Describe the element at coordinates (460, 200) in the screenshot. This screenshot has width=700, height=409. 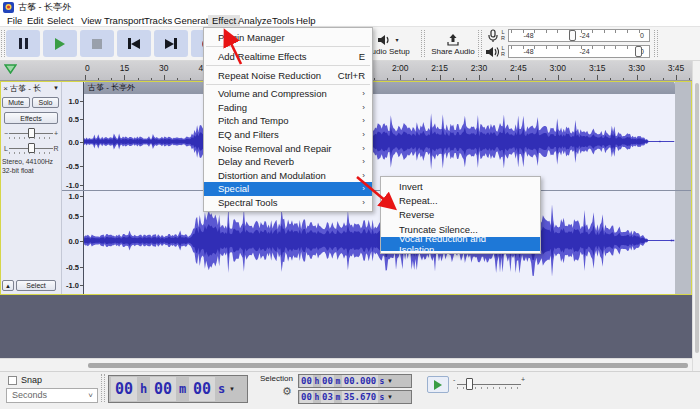
I see `submenu-item-repeat: Repeat...` at that location.